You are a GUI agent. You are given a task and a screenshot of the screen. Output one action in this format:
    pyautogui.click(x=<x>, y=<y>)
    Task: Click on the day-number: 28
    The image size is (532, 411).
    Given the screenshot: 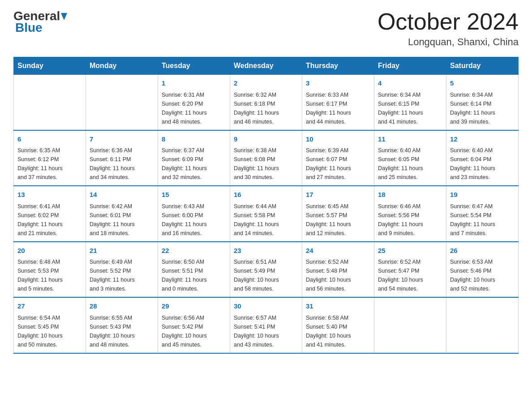 What is the action you would take?
    pyautogui.click(x=122, y=306)
    